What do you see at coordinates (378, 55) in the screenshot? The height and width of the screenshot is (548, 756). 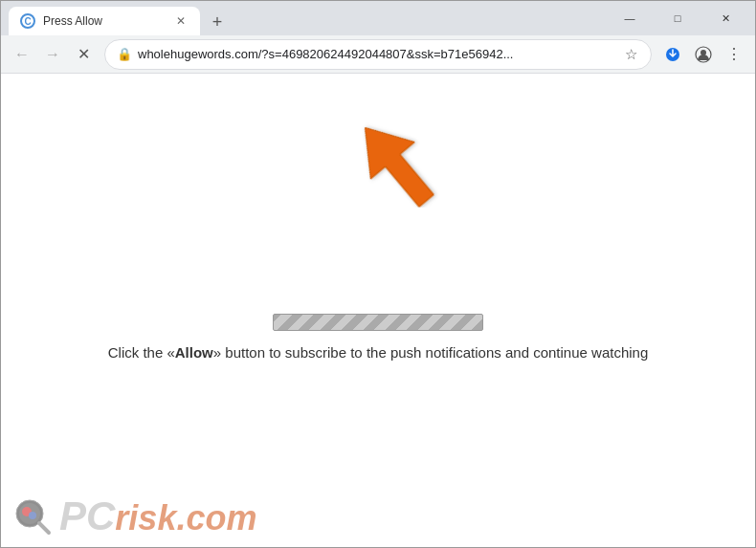 I see `address-bar: 🔒 wholehugewords.com/?s=4698206244920448…` at bounding box center [378, 55].